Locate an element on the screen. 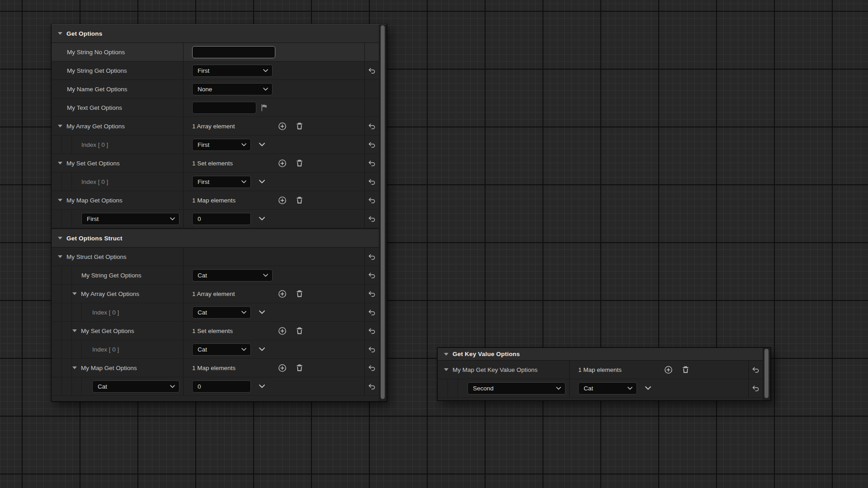  property-name-cell: Second is located at coordinates (504, 388).